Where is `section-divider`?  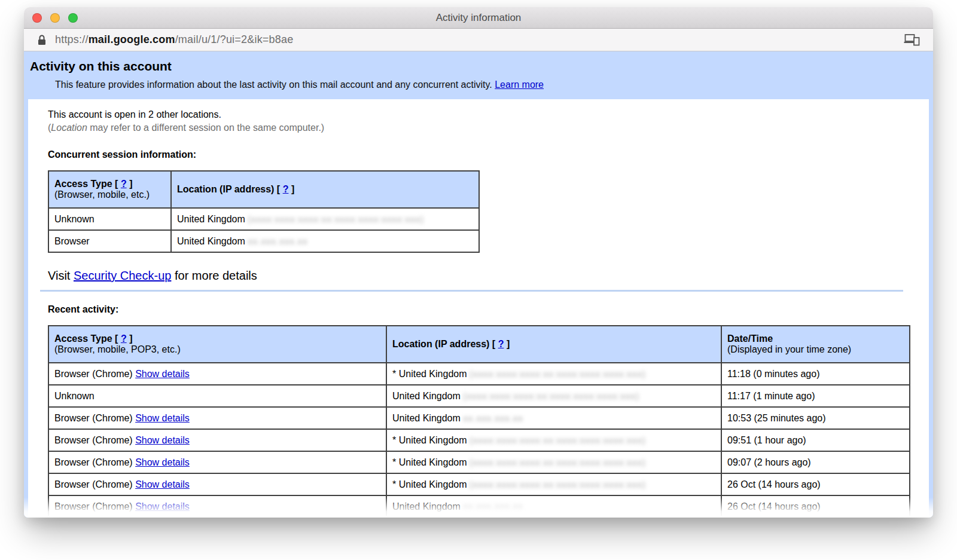
section-divider is located at coordinates (471, 290).